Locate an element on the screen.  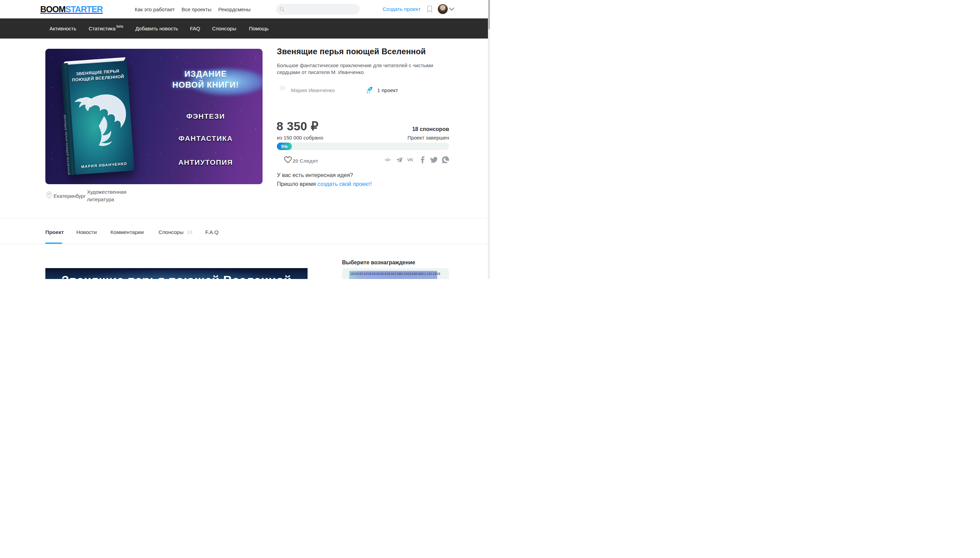
location-city: Екатеринбург is located at coordinates (70, 196).